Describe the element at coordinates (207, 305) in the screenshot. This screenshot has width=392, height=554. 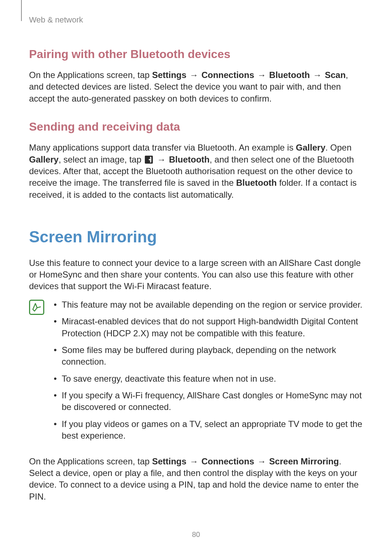
I see `list-item: This feature may not be available depend…` at that location.